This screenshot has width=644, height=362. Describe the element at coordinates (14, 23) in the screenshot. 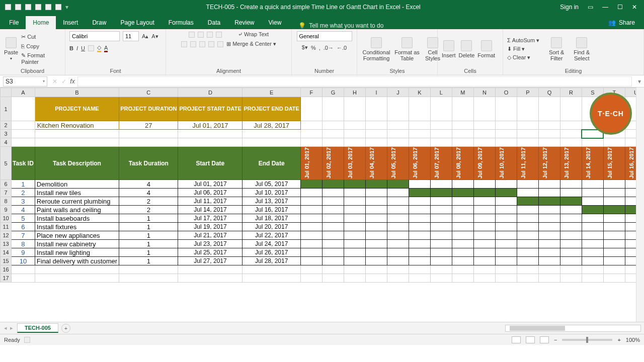

I see `tab-file: File` at that location.